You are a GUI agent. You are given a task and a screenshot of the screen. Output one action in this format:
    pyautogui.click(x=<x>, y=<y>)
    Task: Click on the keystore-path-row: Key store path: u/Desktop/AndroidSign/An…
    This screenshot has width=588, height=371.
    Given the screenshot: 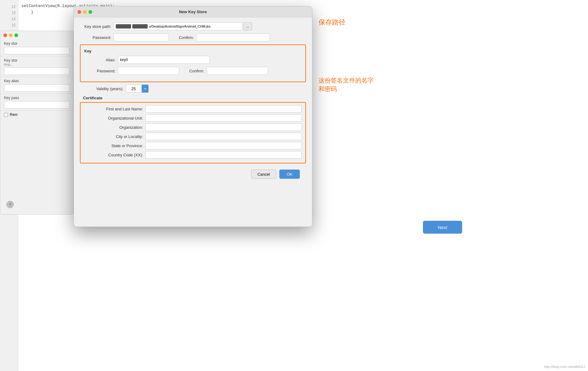 What is the action you would take?
    pyautogui.click(x=193, y=26)
    